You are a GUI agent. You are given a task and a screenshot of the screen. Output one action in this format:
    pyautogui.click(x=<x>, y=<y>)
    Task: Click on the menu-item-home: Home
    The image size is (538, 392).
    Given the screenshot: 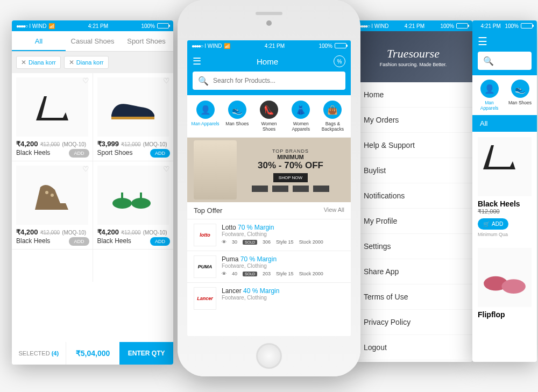 What is the action you would take?
    pyautogui.click(x=413, y=95)
    